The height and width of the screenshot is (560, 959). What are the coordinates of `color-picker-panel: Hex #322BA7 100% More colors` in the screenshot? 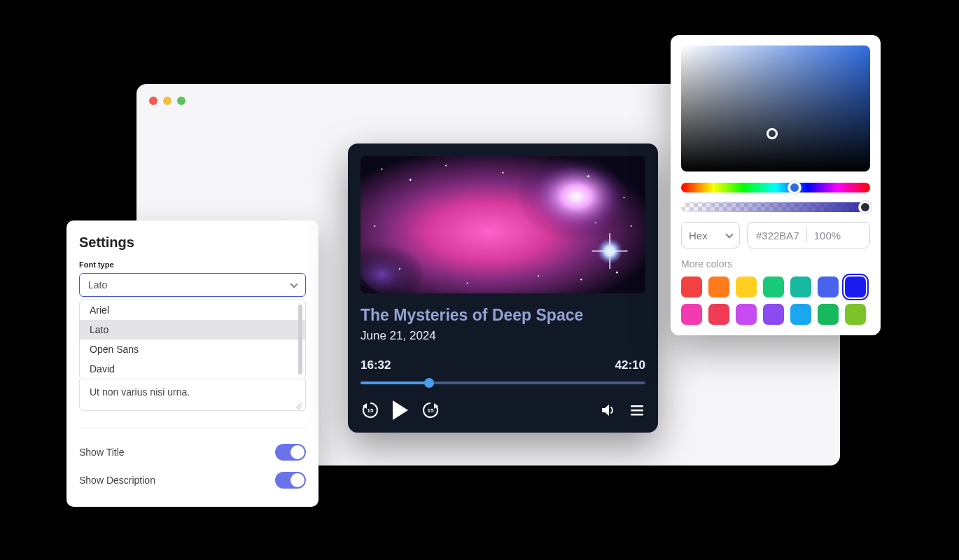 It's located at (776, 185).